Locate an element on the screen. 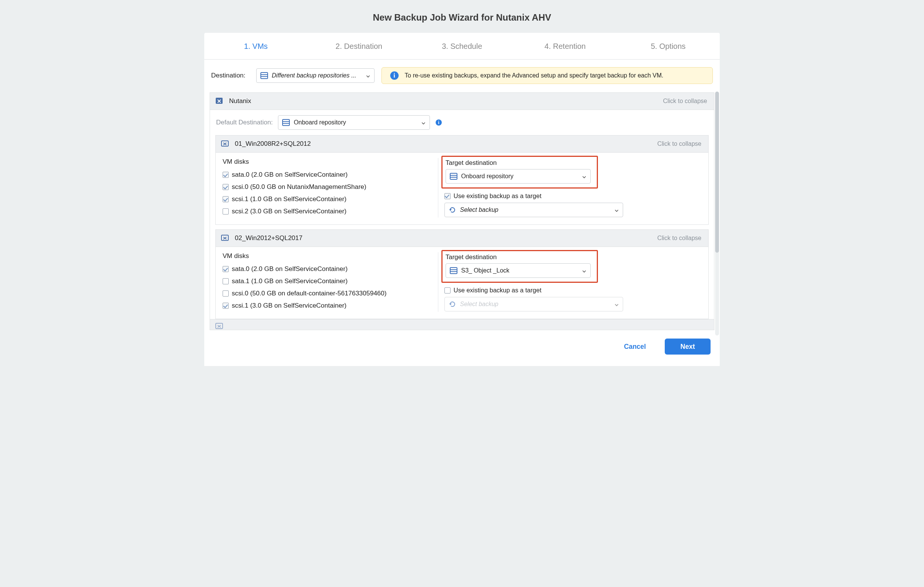 This screenshot has width=924, height=587. disk-row: sata.1 (1.0 GB on SelfServiceContainer) is located at coordinates (328, 281).